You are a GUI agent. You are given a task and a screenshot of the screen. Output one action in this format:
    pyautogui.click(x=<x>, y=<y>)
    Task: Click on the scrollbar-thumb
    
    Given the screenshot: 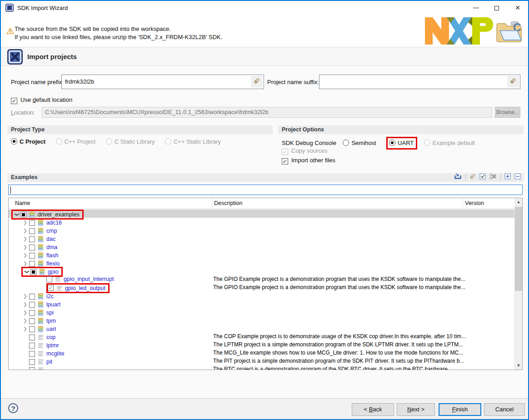 What is the action you would take?
    pyautogui.click(x=519, y=249)
    